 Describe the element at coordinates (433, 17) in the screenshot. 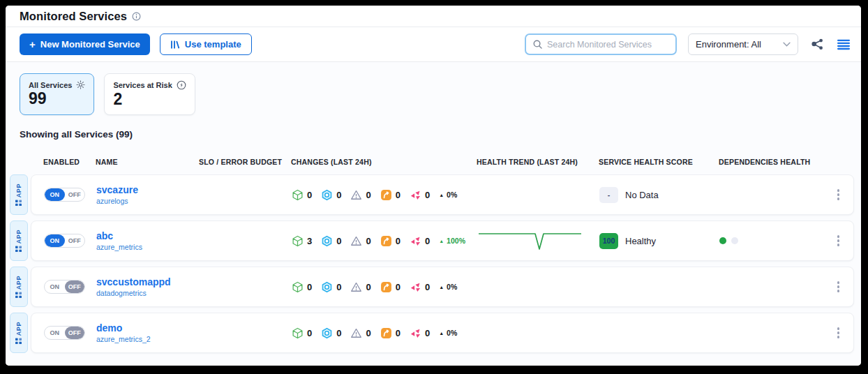

I see `page-header: Monitored Services` at that location.